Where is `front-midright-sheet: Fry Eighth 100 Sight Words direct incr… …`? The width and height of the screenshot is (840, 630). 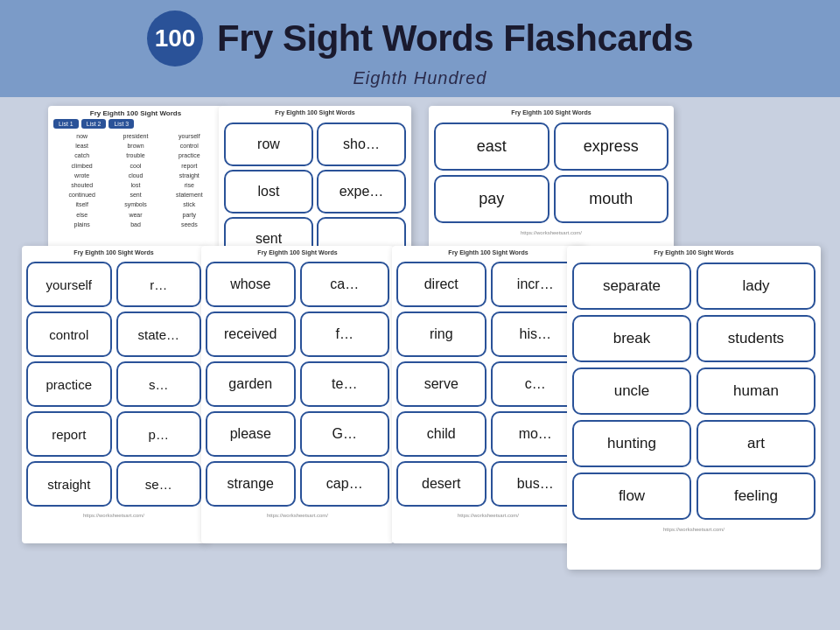
front-midright-sheet: Fry Eighth 100 Sight Words direct incr… … is located at coordinates (488, 395).